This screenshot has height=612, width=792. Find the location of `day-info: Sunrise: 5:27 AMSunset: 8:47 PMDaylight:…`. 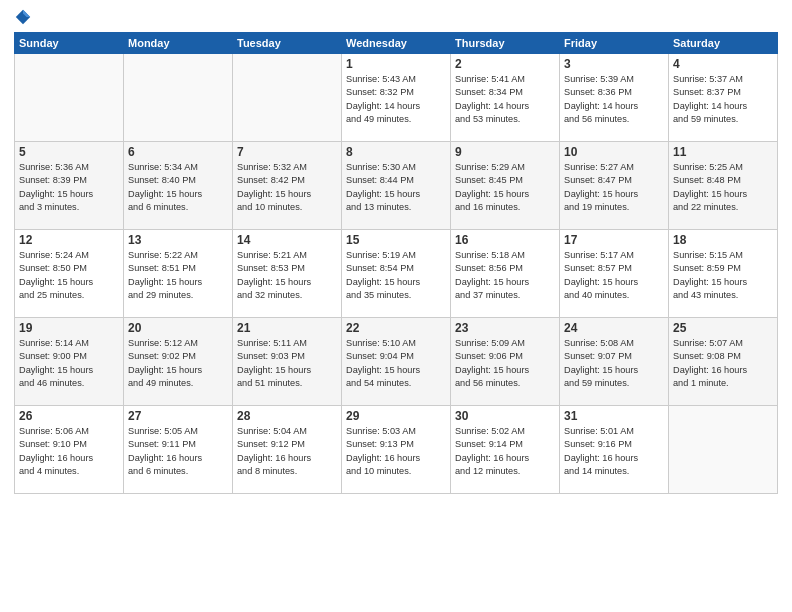

day-info: Sunrise: 5:27 AMSunset: 8:47 PMDaylight:… is located at coordinates (614, 188).